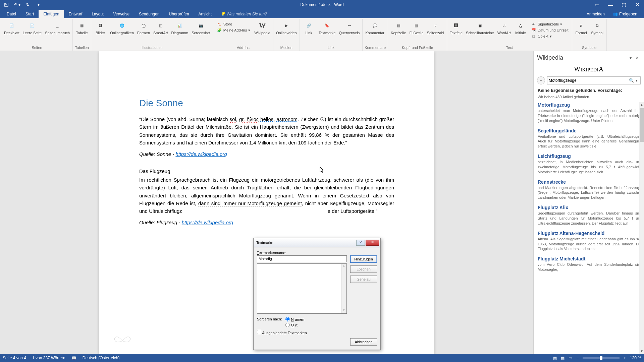  Describe the element at coordinates (180, 28) in the screenshot. I see `diagramm-button: 📊Diagramm` at that location.